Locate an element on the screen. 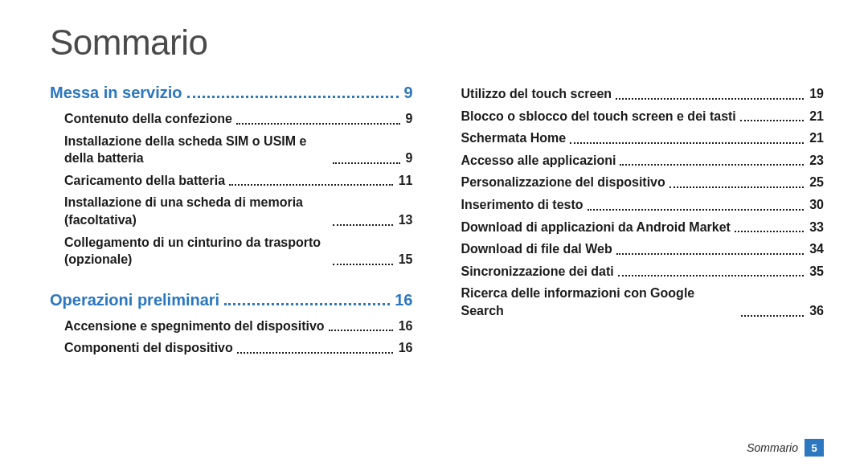  page-footer: Sommario 5 is located at coordinates (785, 448).